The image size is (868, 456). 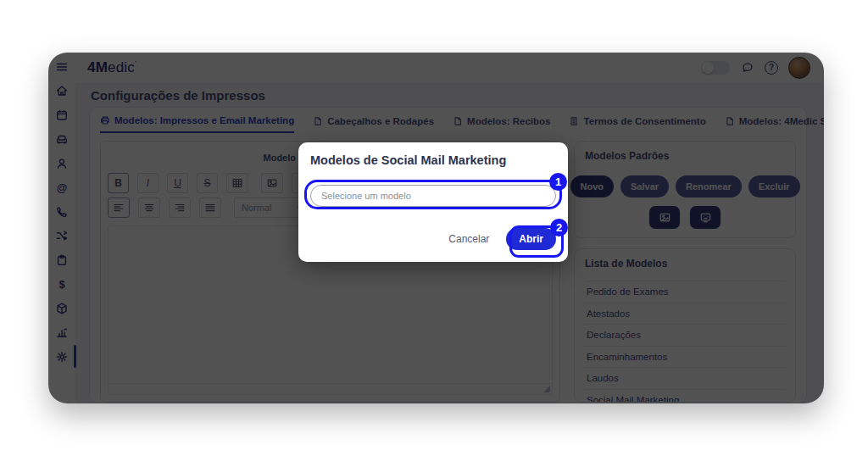 What do you see at coordinates (433, 202) in the screenshot?
I see `modal-dialog: Modelos de Social Mail Marketing Cancela…` at bounding box center [433, 202].